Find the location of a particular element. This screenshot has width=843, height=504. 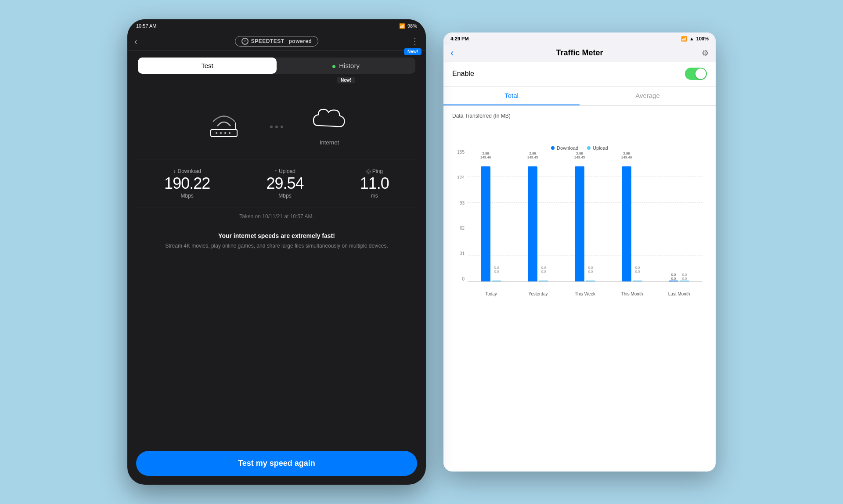

new-badge-header: New! is located at coordinates (413, 52).